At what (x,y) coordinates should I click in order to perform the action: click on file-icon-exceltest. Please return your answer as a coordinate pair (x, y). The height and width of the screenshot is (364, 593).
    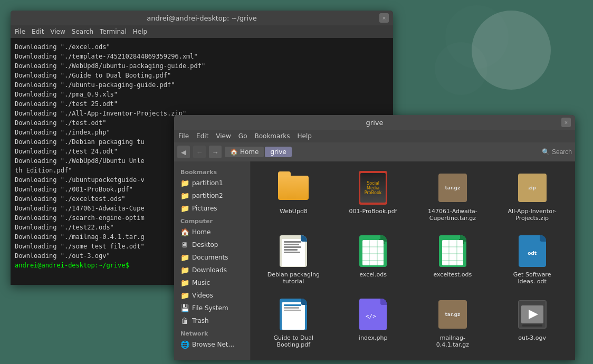
    Looking at the image, I should click on (453, 251).